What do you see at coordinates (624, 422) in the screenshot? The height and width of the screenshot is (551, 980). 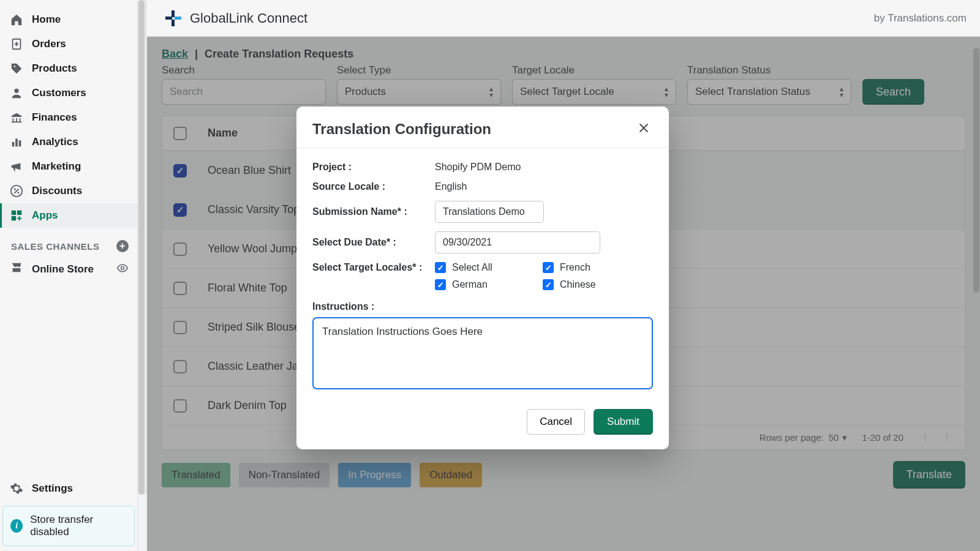 I see `submit-button: Submit` at bounding box center [624, 422].